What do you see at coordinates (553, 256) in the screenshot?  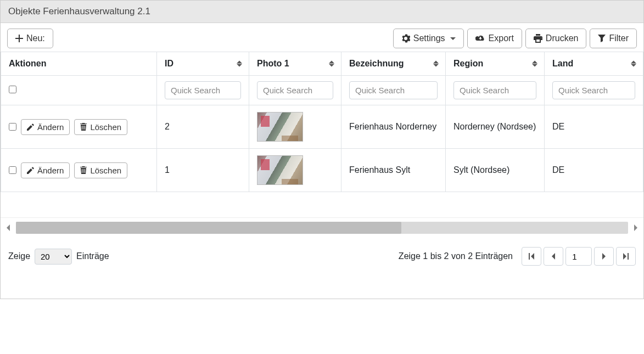 I see `prev-page-button` at bounding box center [553, 256].